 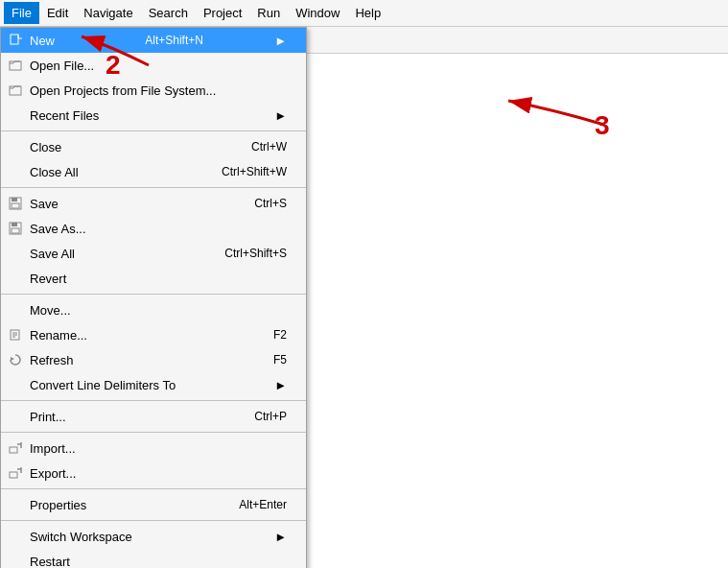 What do you see at coordinates (236, 253) in the screenshot?
I see `menu-item-save-all-shortcut: Ctrl+Shift+S` at bounding box center [236, 253].